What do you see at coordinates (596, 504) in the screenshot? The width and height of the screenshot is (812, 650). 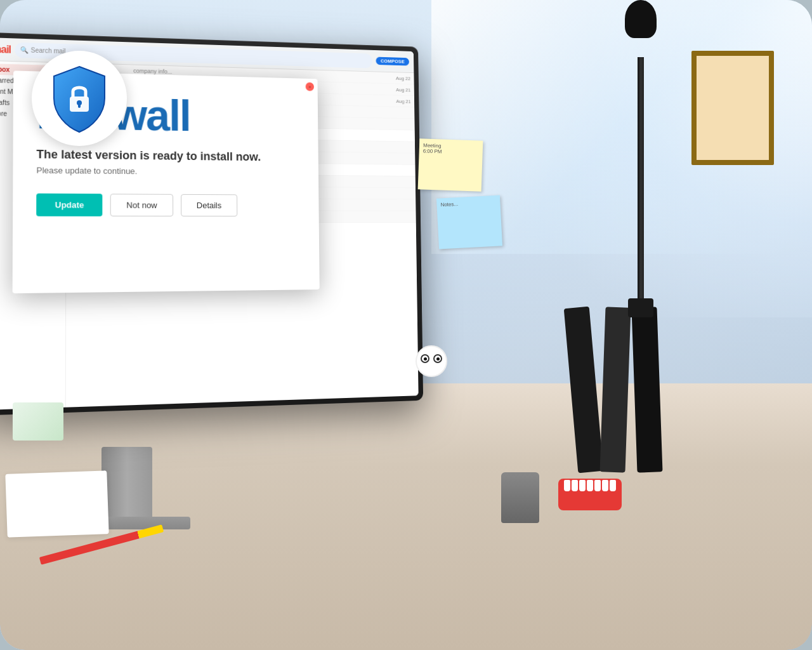 I see `chattering-teeth-toy` at bounding box center [596, 504].